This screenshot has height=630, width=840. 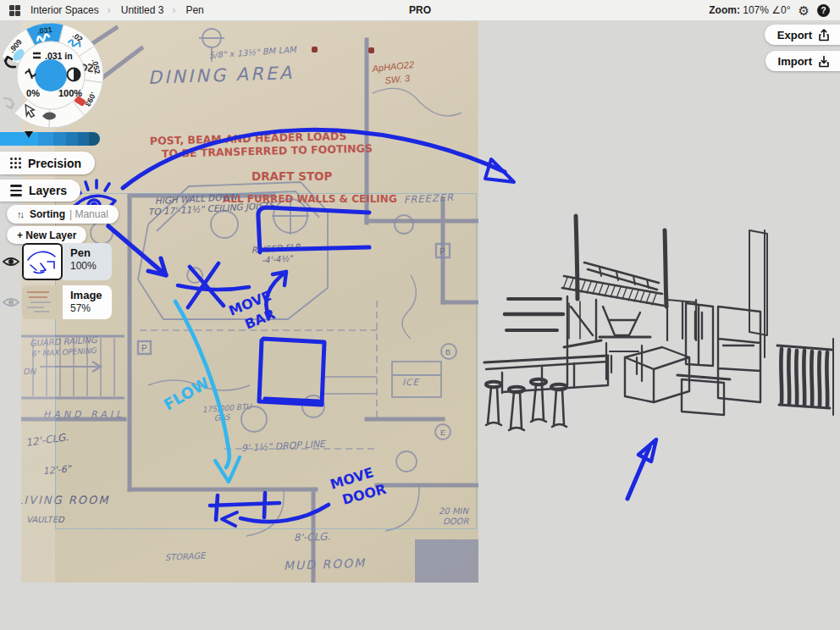 I want to click on settings-gear-icon: ⚙, so click(x=804, y=10).